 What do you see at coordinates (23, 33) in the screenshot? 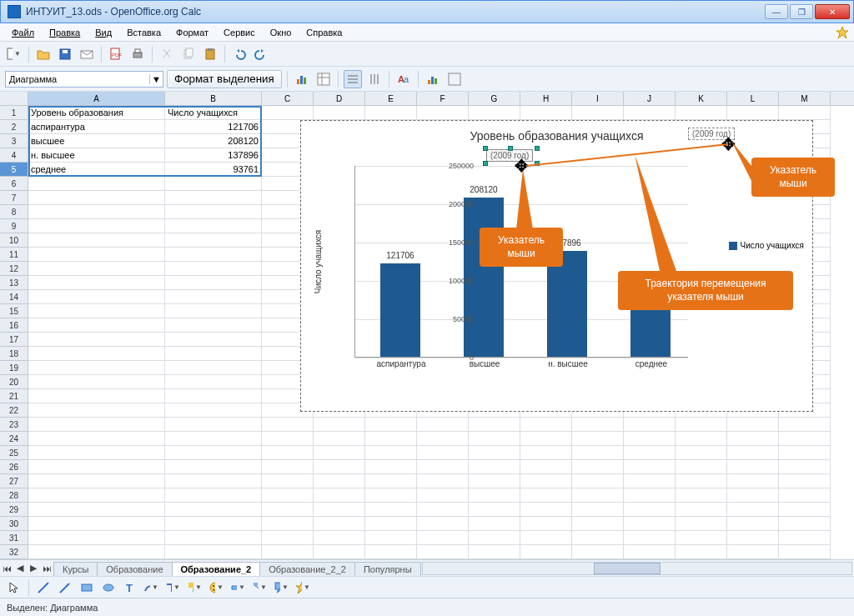
I see `menu-file: Файл` at bounding box center [23, 33].